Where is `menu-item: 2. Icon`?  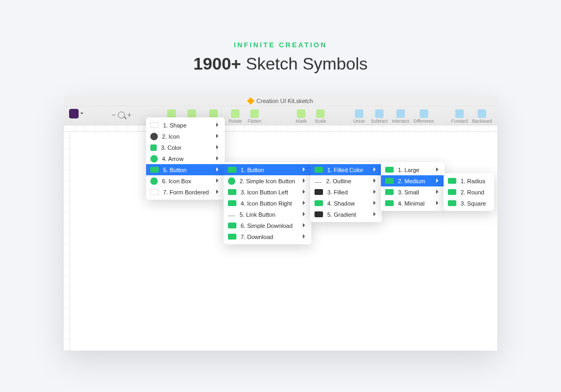
menu-item: 2. Icon is located at coordinates (185, 136).